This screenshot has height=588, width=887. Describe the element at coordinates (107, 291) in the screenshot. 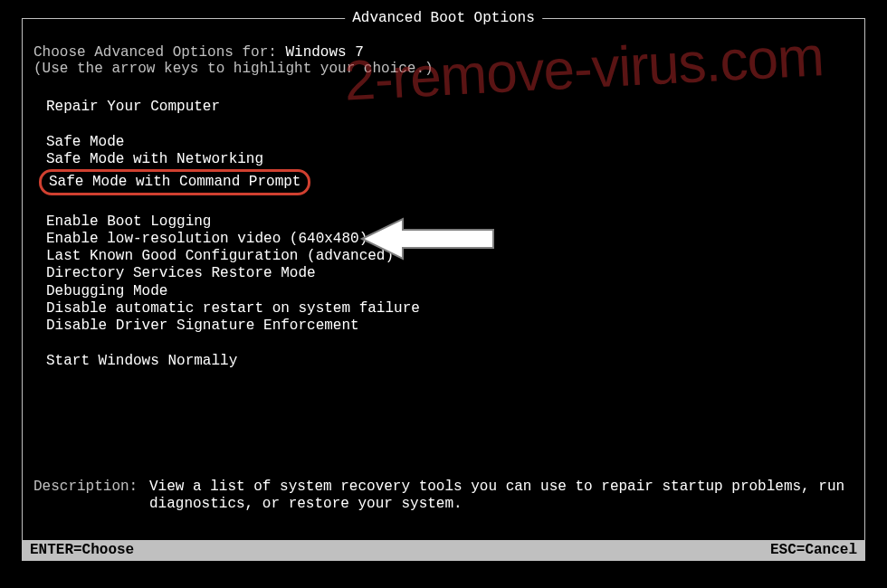

I see `menu-debugging-mode: Debugging Mode` at that location.